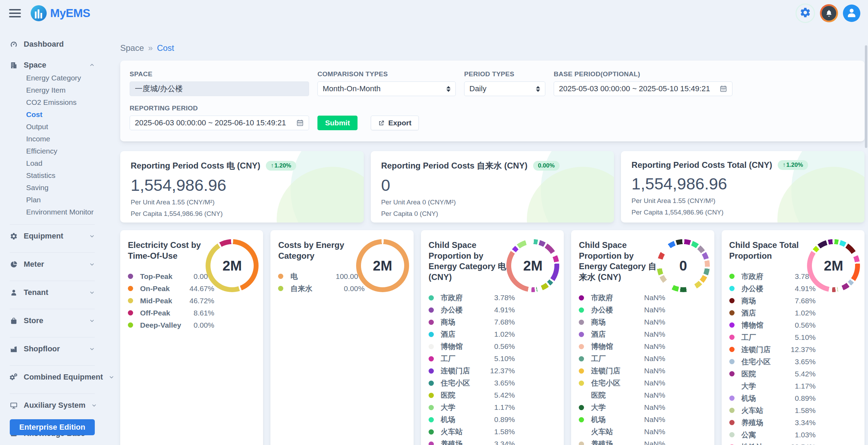  Describe the element at coordinates (61, 127) in the screenshot. I see `sidebar-subitem: Output` at that location.